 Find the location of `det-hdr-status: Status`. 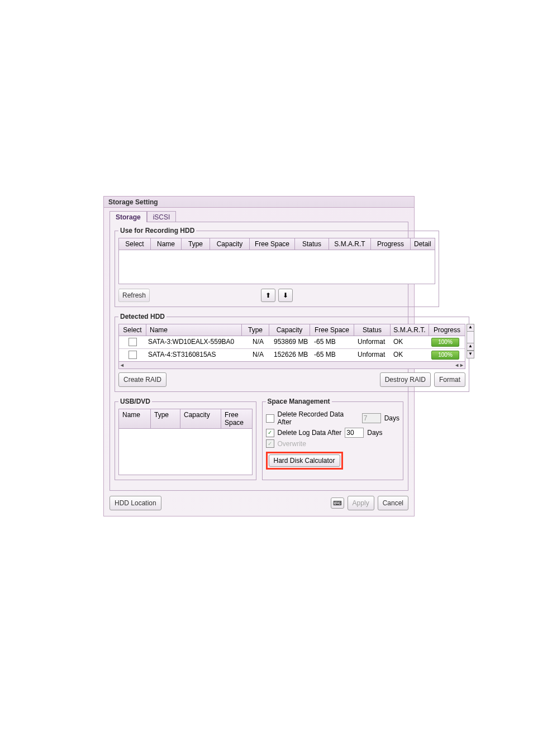

det-hdr-status: Status is located at coordinates (372, 330).